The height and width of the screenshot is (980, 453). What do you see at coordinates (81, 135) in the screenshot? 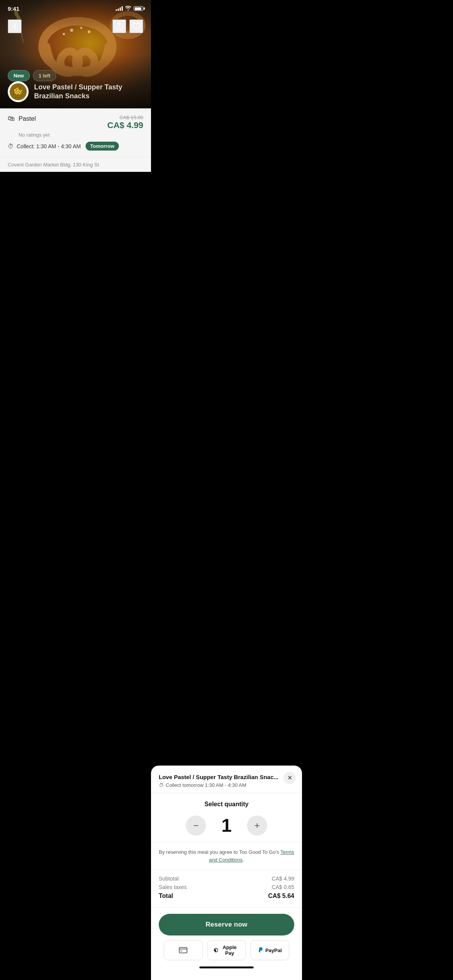
I see `rating-text: No ratings yet` at bounding box center [81, 135].